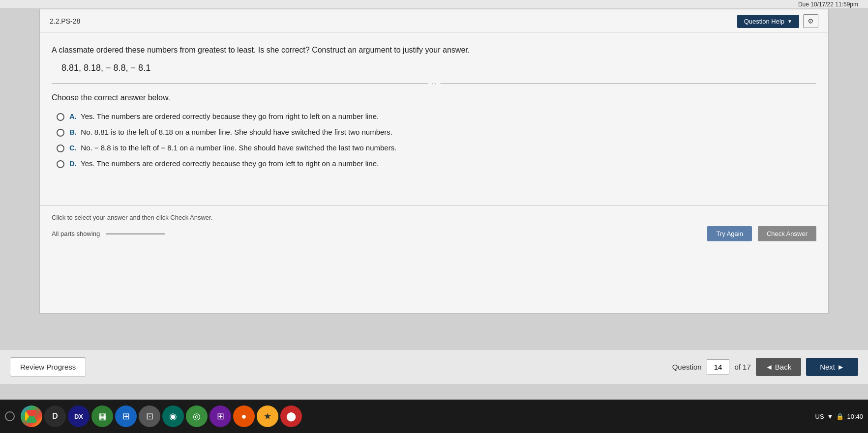 The width and height of the screenshot is (868, 433). What do you see at coordinates (31, 416) in the screenshot?
I see `chrome-icon` at bounding box center [31, 416].